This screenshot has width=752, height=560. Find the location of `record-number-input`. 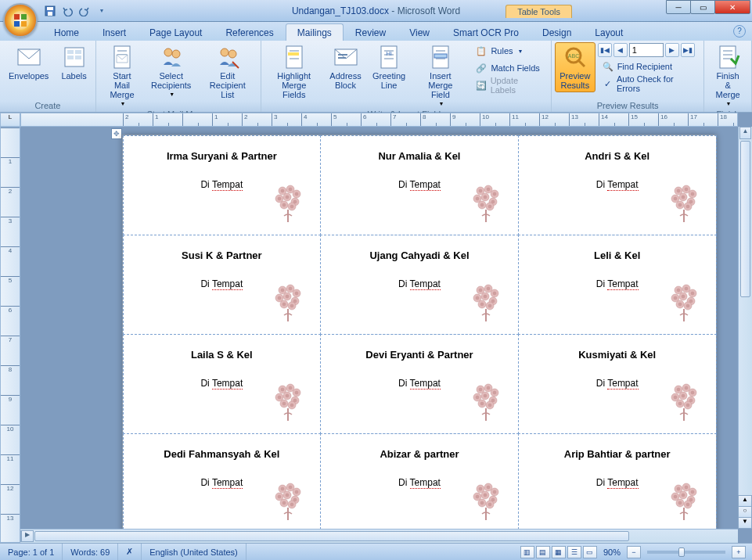

record-number-input is located at coordinates (646, 50).